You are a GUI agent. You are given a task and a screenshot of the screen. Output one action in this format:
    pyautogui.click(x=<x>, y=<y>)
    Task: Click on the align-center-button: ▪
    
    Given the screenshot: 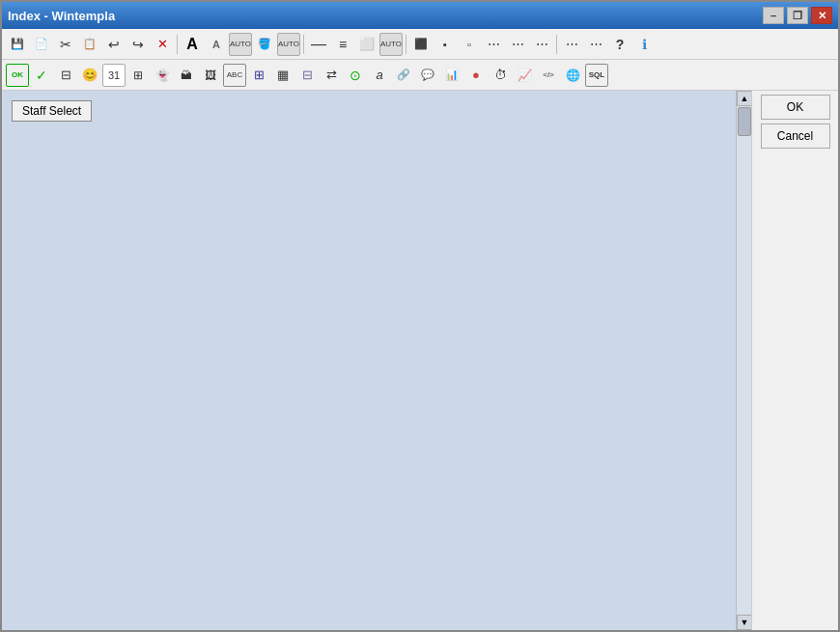 What is the action you would take?
    pyautogui.click(x=445, y=44)
    